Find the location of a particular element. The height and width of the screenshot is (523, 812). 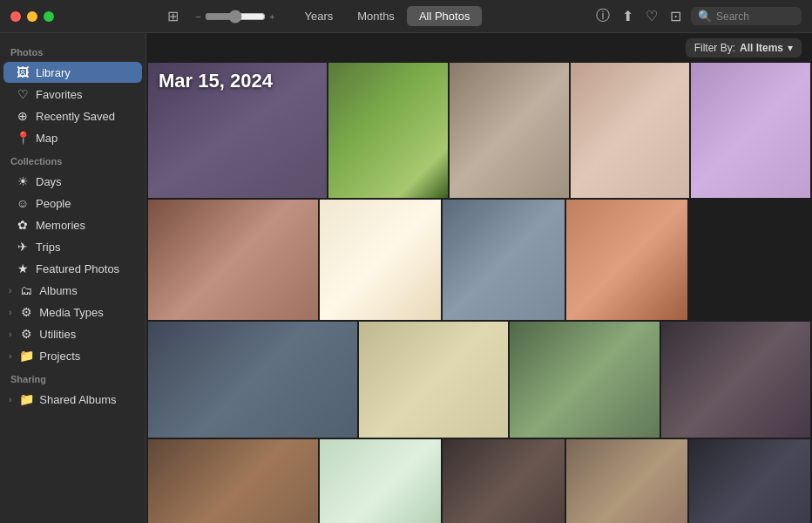

sidebar-item-recently-saved: ⊕ Recently Saved is located at coordinates (73, 116).